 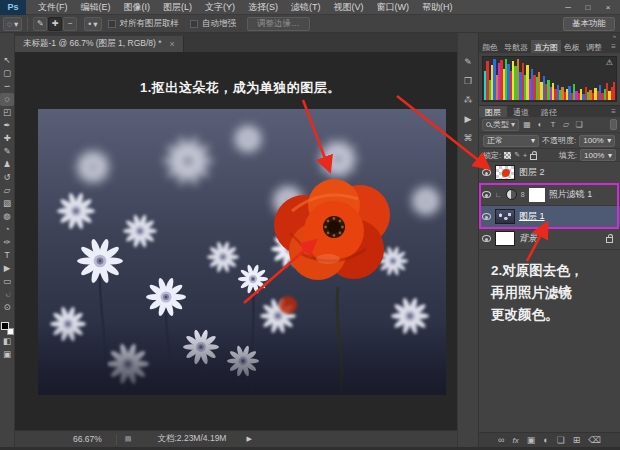 What do you see at coordinates (500, 125) in the screenshot?
I see `filter-type-select: 类型 ▾` at bounding box center [500, 125].